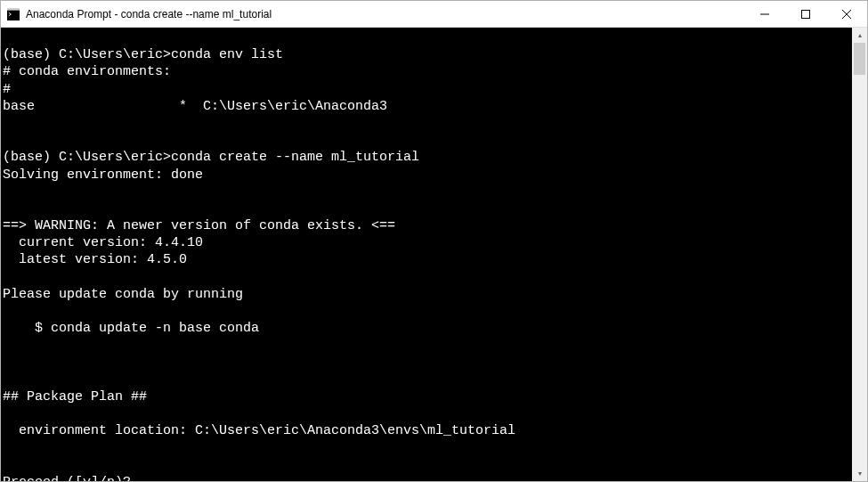  I want to click on vertical-scrollbar: ▴ ▾, so click(860, 255).